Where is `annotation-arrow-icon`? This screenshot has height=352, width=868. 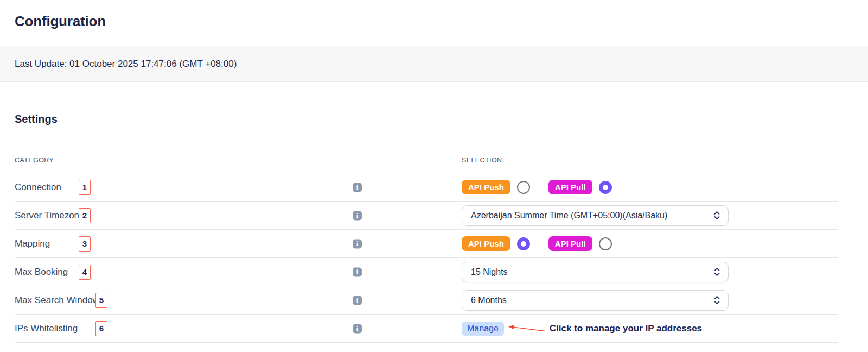 annotation-arrow-icon is located at coordinates (527, 329).